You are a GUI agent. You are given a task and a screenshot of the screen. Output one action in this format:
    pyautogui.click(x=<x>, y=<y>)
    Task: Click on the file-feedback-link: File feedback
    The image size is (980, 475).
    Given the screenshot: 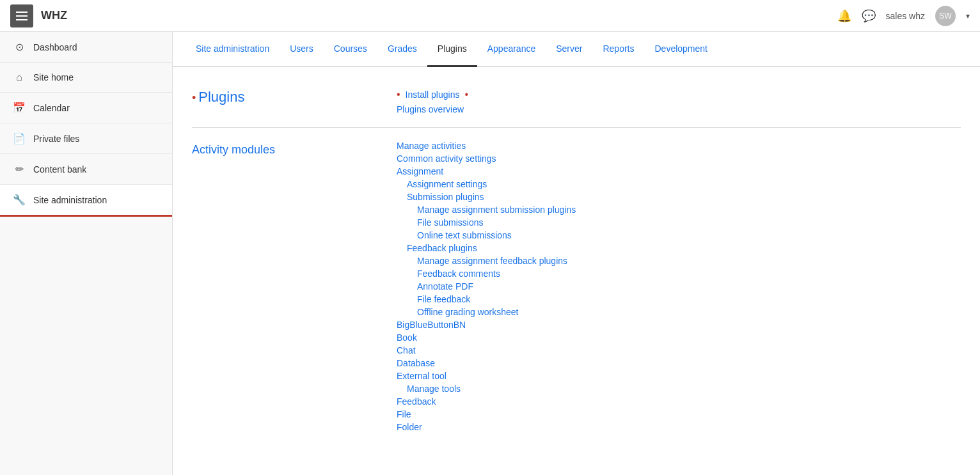 What is the action you would take?
    pyautogui.click(x=679, y=299)
    